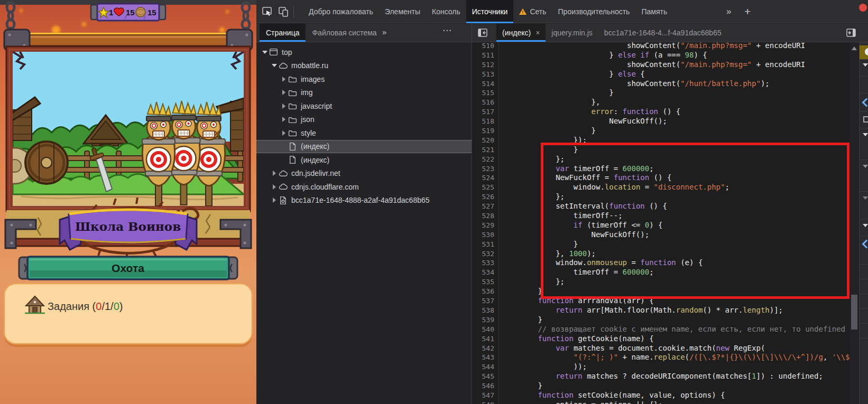 The width and height of the screenshot is (868, 404). Describe the element at coordinates (661, 121) in the screenshot. I see `code-line-518: 518 NewFuckOff();` at that location.